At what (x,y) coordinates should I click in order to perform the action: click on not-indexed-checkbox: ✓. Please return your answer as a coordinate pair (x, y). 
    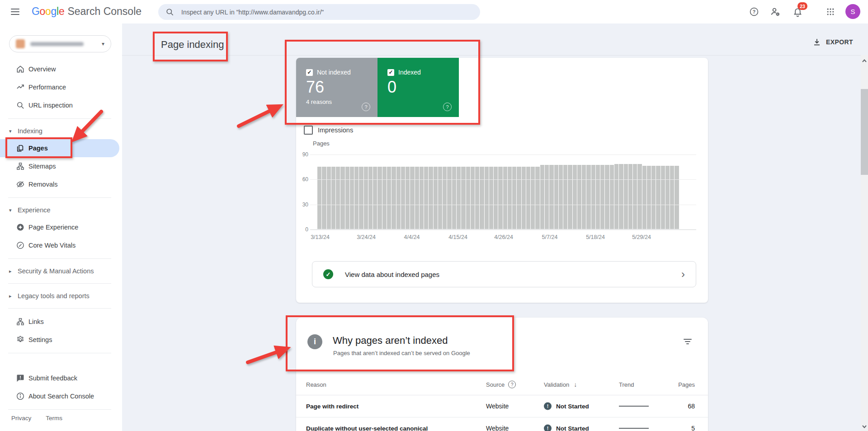
    Looking at the image, I should click on (309, 72).